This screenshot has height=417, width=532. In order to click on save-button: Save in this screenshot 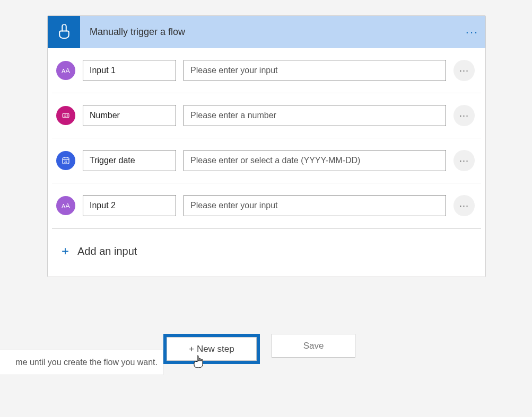, I will do `click(313, 345)`.